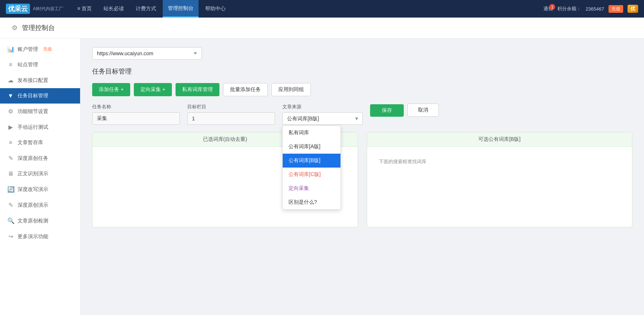  What do you see at coordinates (312, 188) in the screenshot?
I see `dropdown-item-定向采集: 定向采集` at bounding box center [312, 188].